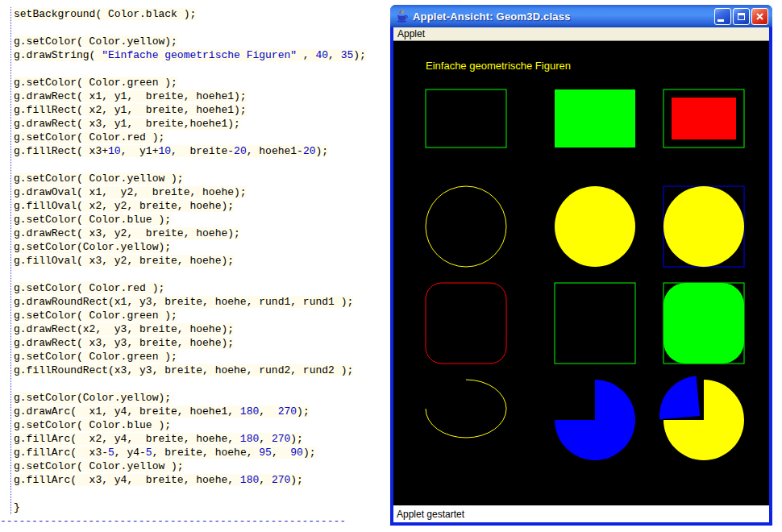 The image size is (782, 532). I want to click on window-title: Applet-Ansicht: Geom3D.class, so click(563, 16).